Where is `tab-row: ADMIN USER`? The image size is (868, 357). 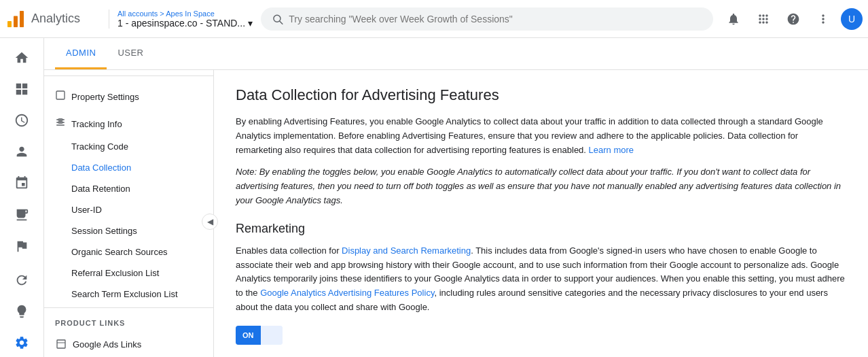 tab-row: ADMIN USER is located at coordinates (456, 54).